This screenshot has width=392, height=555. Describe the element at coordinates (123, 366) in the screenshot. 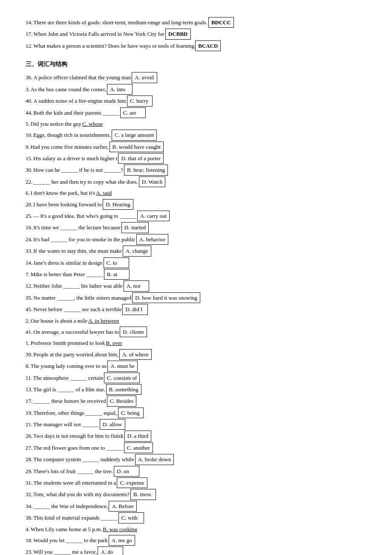

I see `answer-badge: A. must be` at that location.